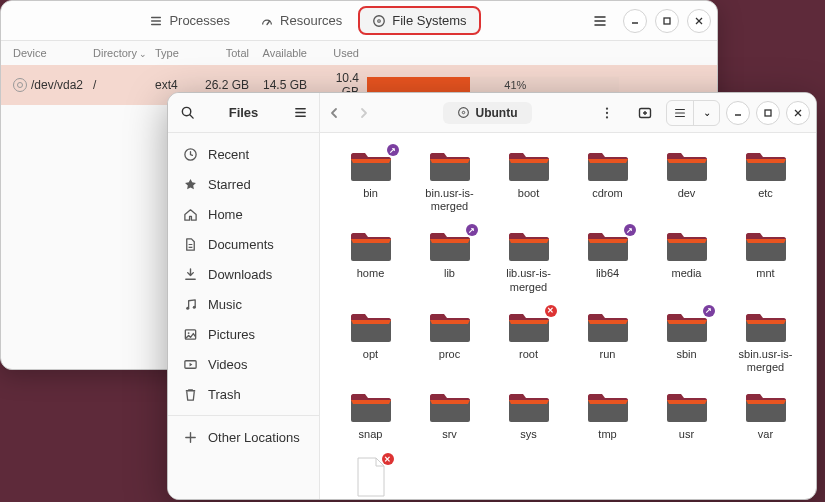 The image size is (825, 502). What do you see at coordinates (370, 341) in the screenshot?
I see `folder-item: opt` at bounding box center [370, 341].